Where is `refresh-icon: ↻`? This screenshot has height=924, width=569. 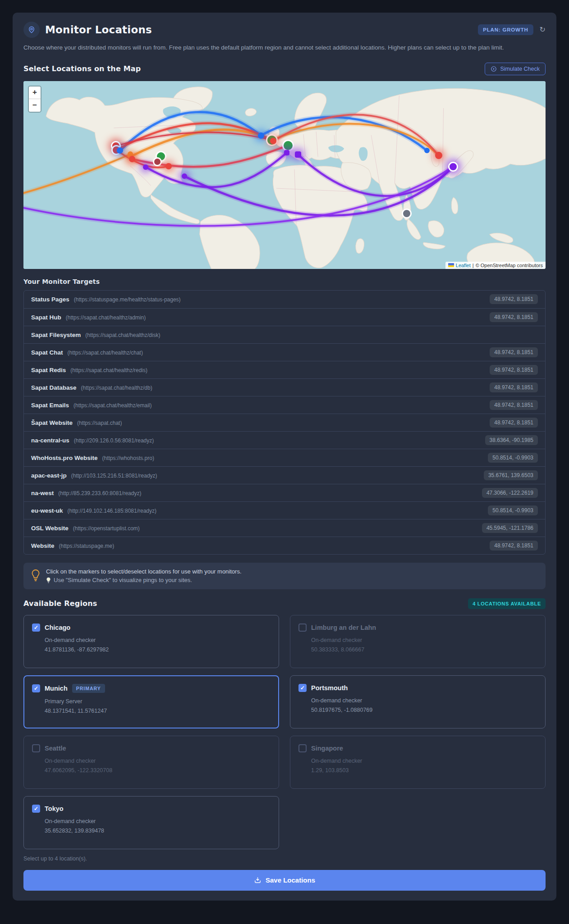
refresh-icon: ↻ is located at coordinates (543, 30).